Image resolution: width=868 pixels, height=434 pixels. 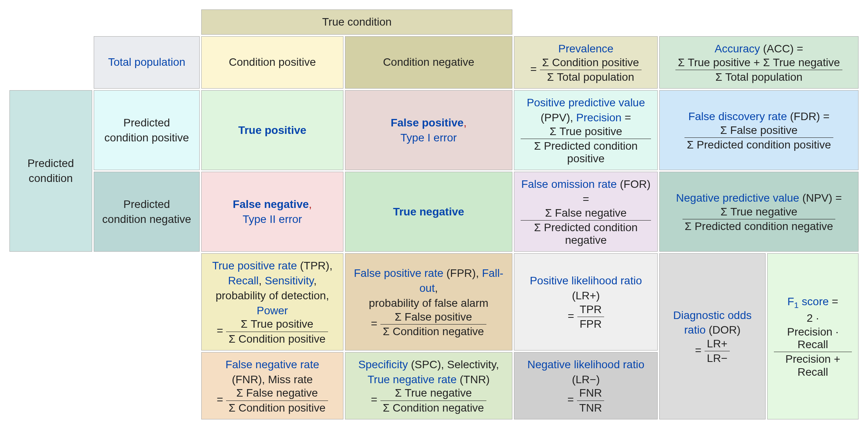 I want to click on link-true-negative: True negative, so click(x=428, y=212).